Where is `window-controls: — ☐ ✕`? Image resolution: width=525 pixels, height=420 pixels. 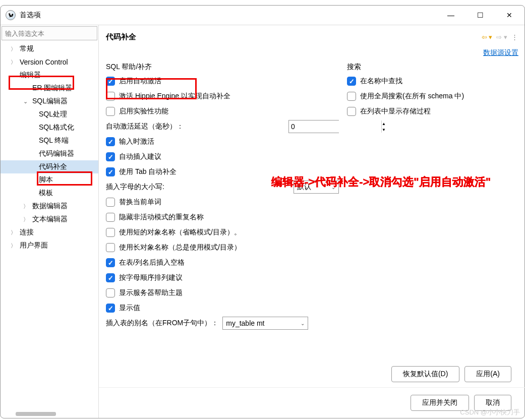
window-controls: — ☐ ✕ is located at coordinates (480, 15).